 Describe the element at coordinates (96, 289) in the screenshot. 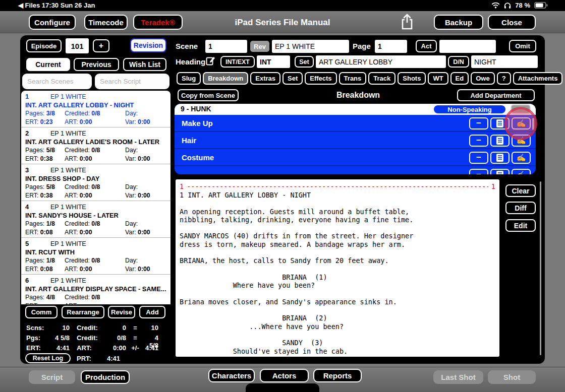

I see `scene-list-item-6: 6EP 1 WHITE INT. ART GALLERY DISPLAY SPA…` at that location.